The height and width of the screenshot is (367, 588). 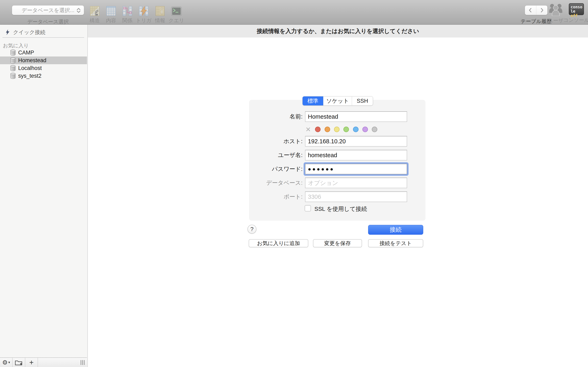 What do you see at coordinates (176, 20) in the screenshot?
I see `toolbar-item-label: クエリ` at bounding box center [176, 20].